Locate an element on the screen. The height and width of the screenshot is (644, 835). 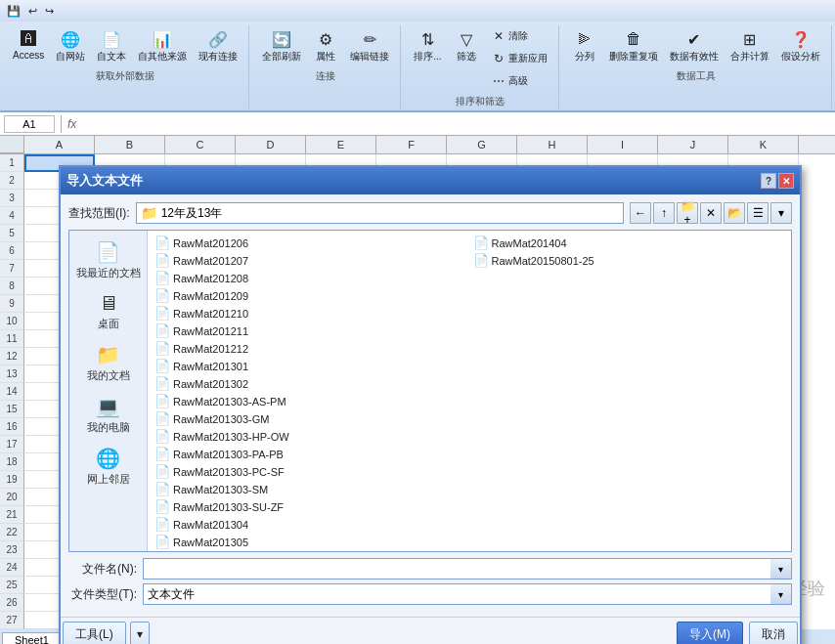
file-item: 📄RawMat201207 is located at coordinates (311, 260).